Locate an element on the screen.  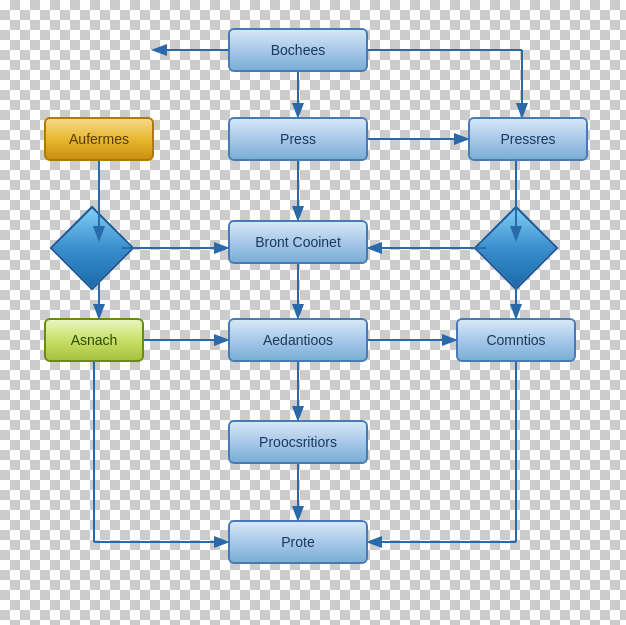
proocsritiors-box: Proocsritiors is located at coordinates (298, 442).